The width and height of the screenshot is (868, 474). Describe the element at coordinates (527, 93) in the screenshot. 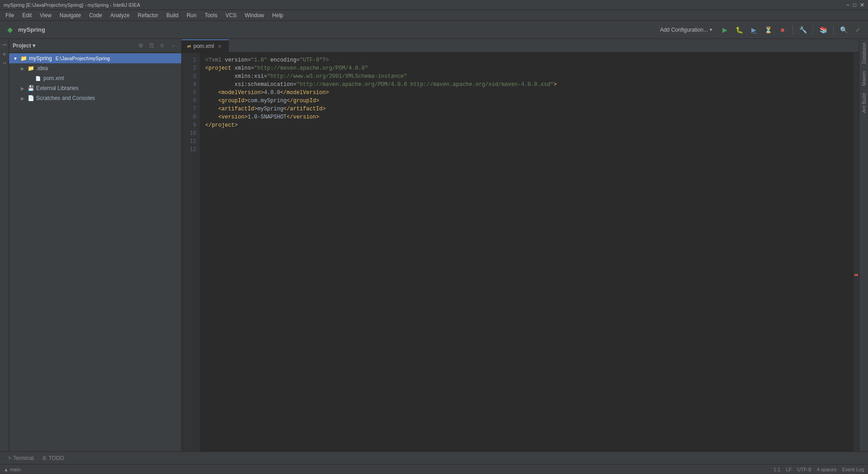

I see `code-line-5: <modelVersion>4.0.0</modelVersion>` at that location.